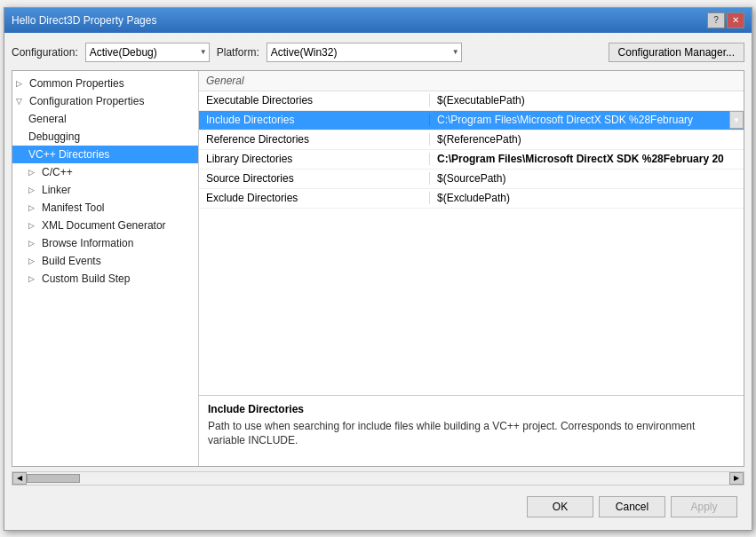 The image size is (756, 537). I want to click on include-directories-dropdown-btn: ▼, so click(736, 120).